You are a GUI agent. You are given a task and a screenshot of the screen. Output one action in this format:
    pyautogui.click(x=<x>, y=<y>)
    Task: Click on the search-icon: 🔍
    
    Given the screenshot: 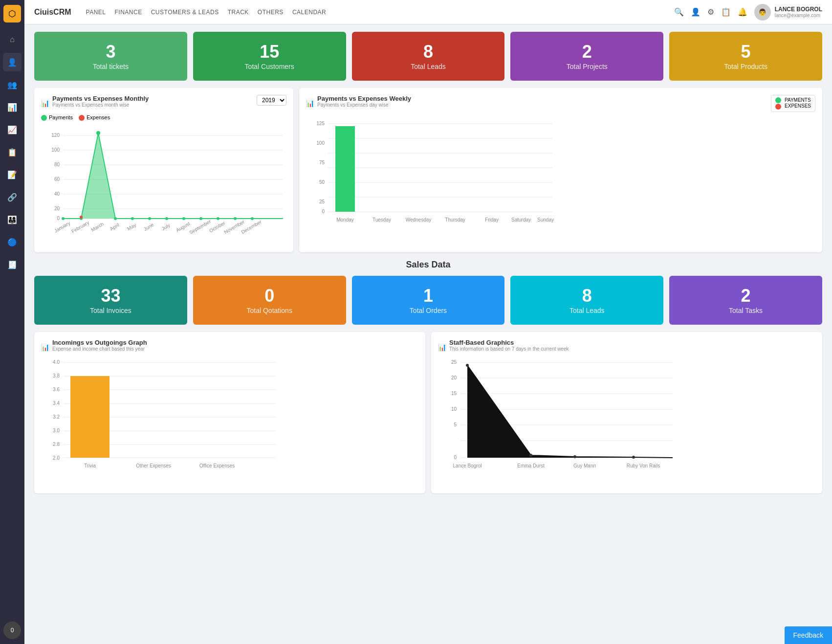 What is the action you would take?
    pyautogui.click(x=679, y=12)
    